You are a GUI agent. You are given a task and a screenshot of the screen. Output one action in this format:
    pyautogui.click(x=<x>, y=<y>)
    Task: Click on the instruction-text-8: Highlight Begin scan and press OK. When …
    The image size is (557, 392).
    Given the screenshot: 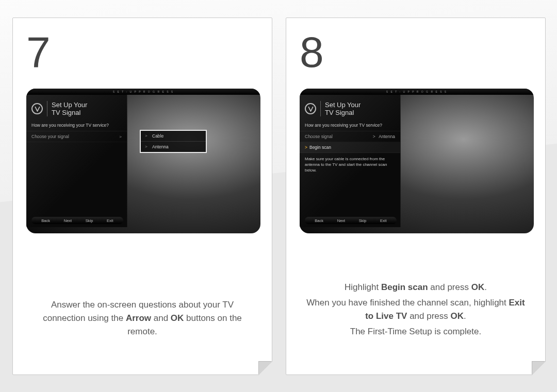 What is the action you would take?
    pyautogui.click(x=416, y=311)
    